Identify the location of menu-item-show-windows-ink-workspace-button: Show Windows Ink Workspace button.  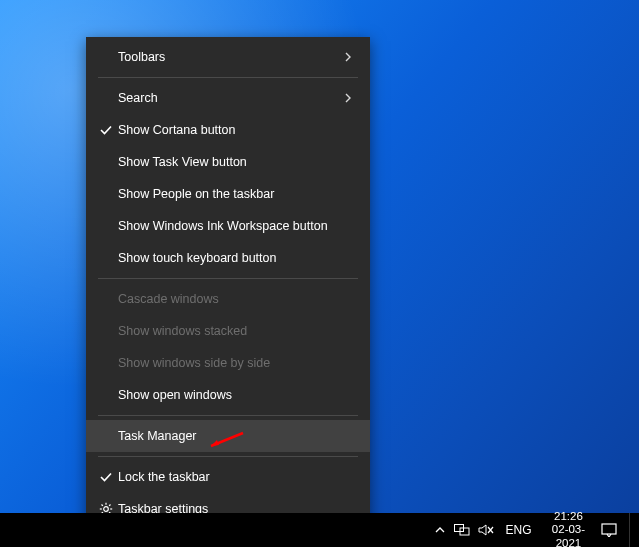
(228, 226).